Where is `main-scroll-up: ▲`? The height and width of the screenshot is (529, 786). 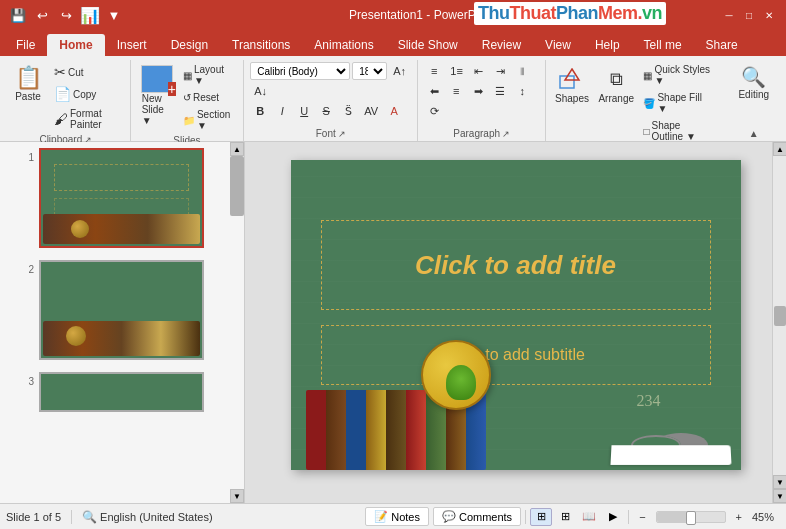 main-scroll-up: ▲ is located at coordinates (780, 149).